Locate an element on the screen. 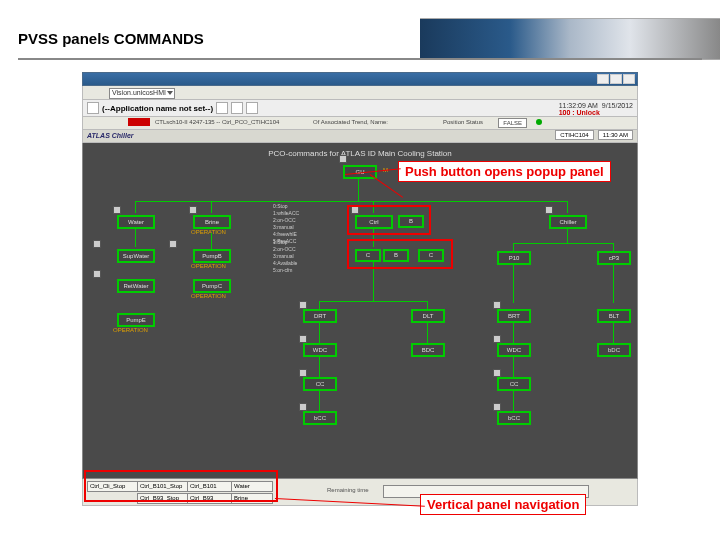 Image resolution: width=720 pixels, height=540 pixels. node-wdc2: WDC is located at coordinates (514, 350).